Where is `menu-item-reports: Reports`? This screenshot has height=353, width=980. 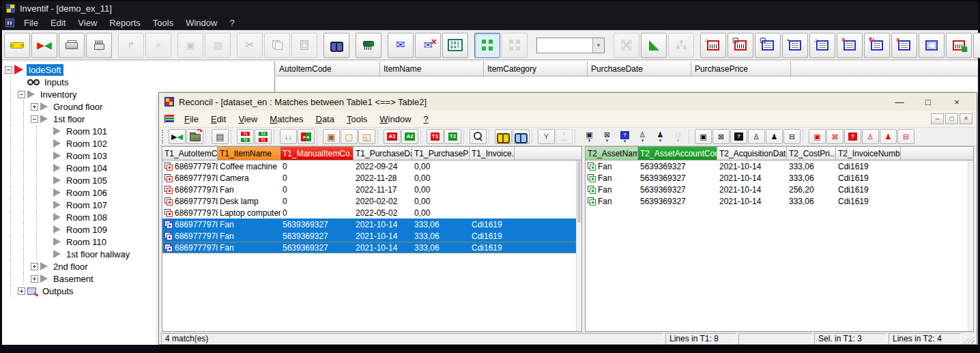
menu-item-reports: Reports is located at coordinates (125, 23).